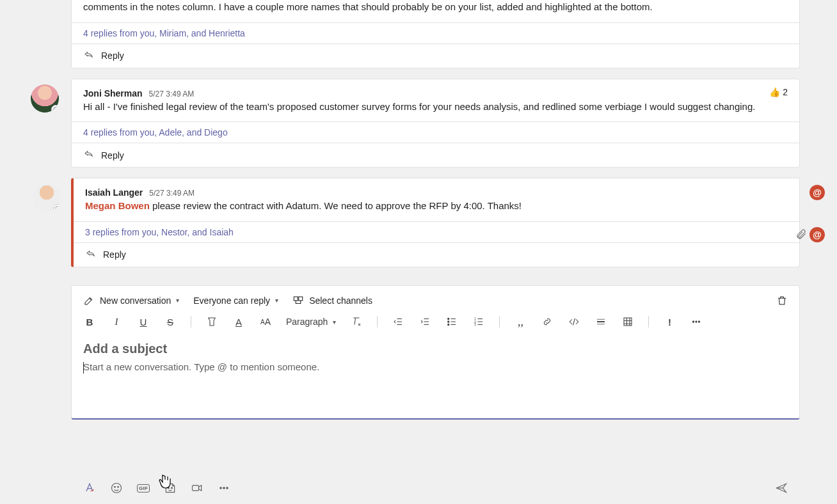 The height and width of the screenshot is (504, 837). I want to click on author-name: Isaiah Langer, so click(114, 193).